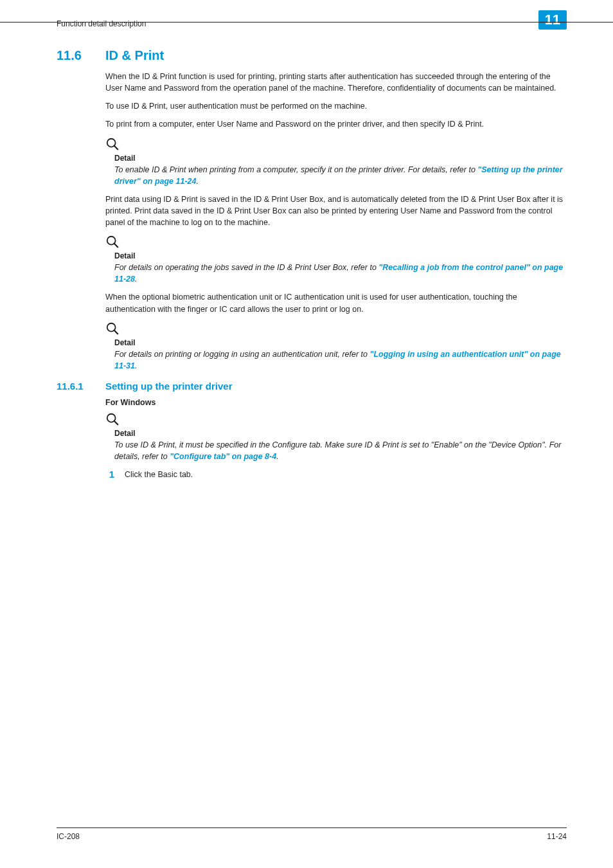  Describe the element at coordinates (336, 211) in the screenshot. I see `body-paragraph: Print data using ID & Print is saved in …` at that location.